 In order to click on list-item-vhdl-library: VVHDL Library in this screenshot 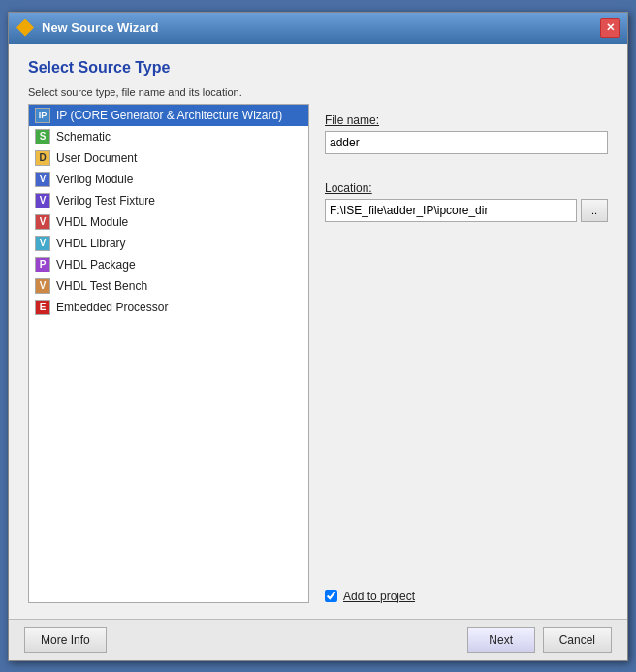, I will do `click(169, 243)`.